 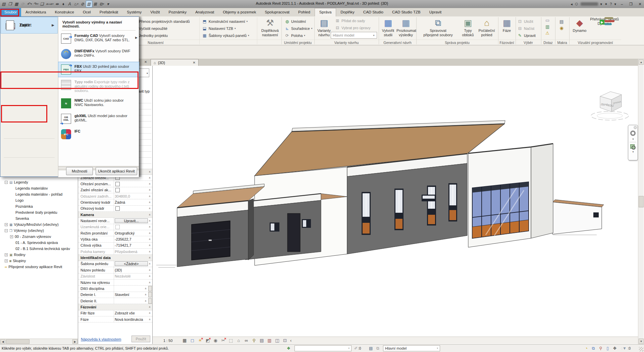 What do you see at coordinates (527, 21) in the screenshot?
I see `ribbon-item: ⊡ Uložit` at bounding box center [527, 21].